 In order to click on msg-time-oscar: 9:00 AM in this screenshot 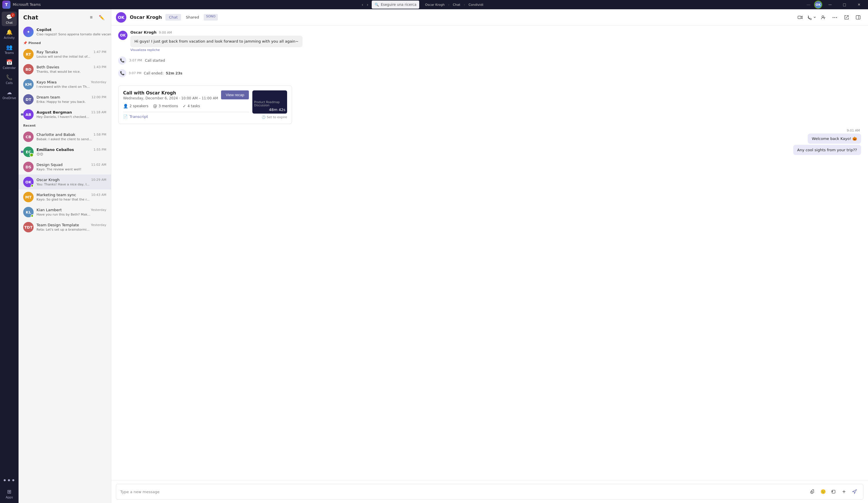, I will do `click(165, 32)`.